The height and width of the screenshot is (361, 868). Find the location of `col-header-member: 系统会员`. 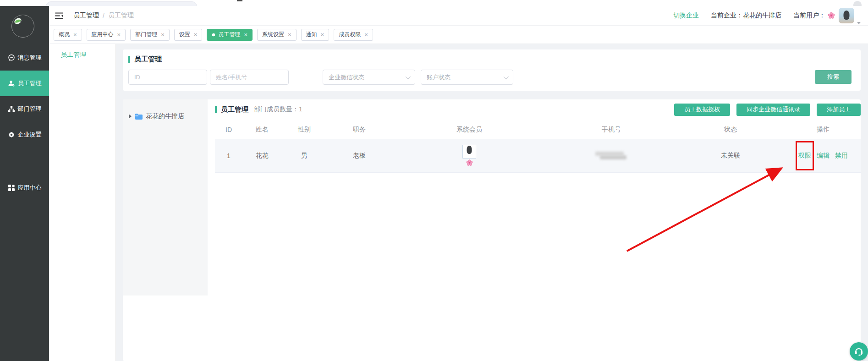

col-header-member: 系统会员 is located at coordinates (469, 130).